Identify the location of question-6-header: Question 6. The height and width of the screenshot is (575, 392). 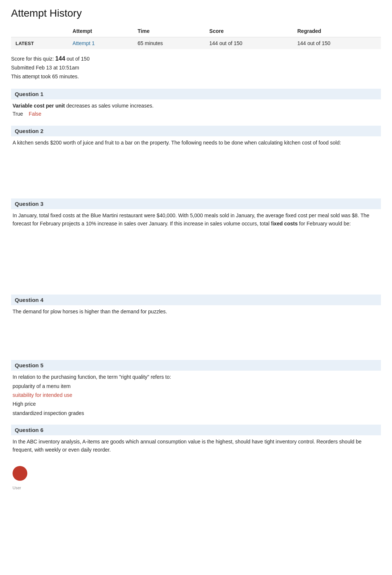
(196, 430).